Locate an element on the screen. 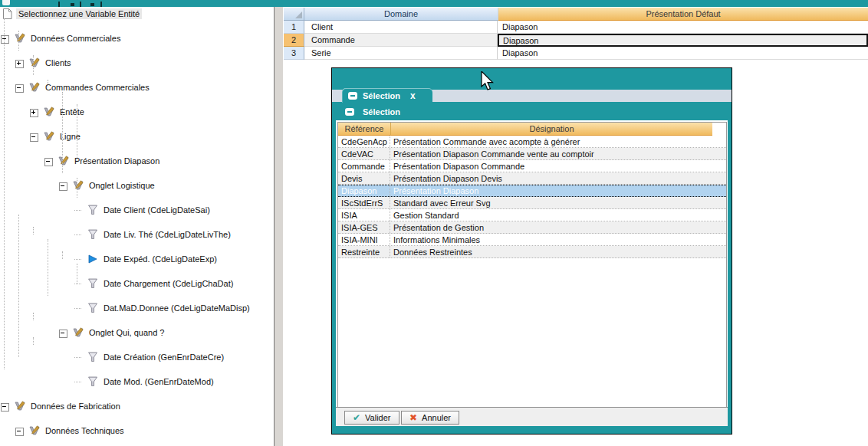 This screenshot has width=868, height=446. list-item: RestreinteDonnées Restreintes is located at coordinates (532, 252).